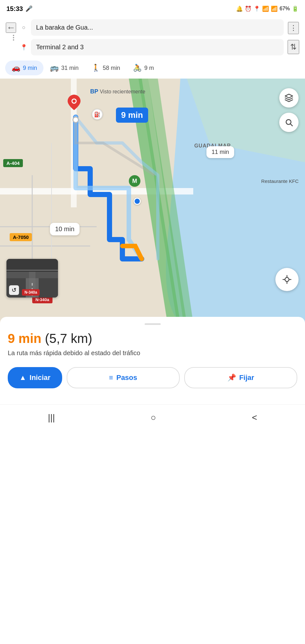 Image resolution: width=305 pixels, height=644 pixels. What do you see at coordinates (295, 9) in the screenshot?
I see `battery-icon: 🔋` at bounding box center [295, 9].